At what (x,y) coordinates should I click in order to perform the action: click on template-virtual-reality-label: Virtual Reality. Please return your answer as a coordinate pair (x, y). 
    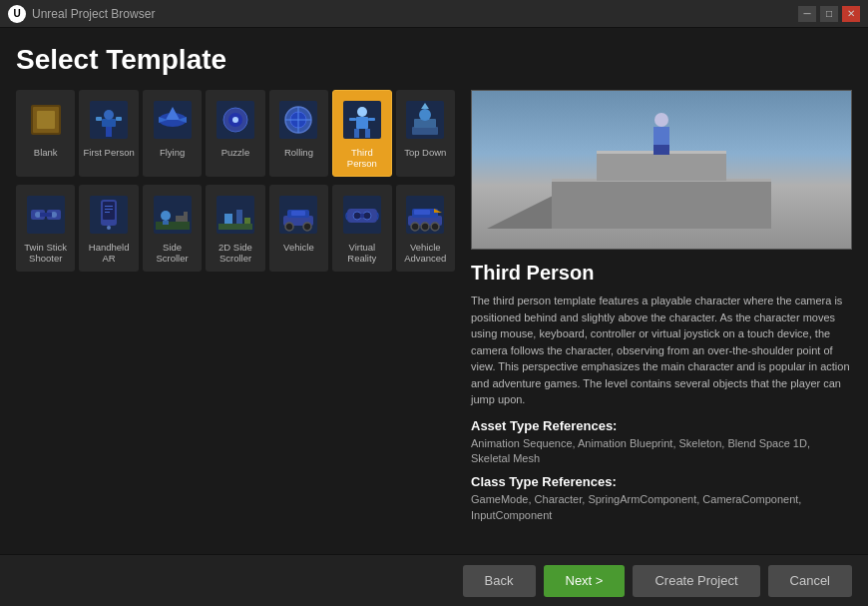
    Looking at the image, I should click on (361, 254).